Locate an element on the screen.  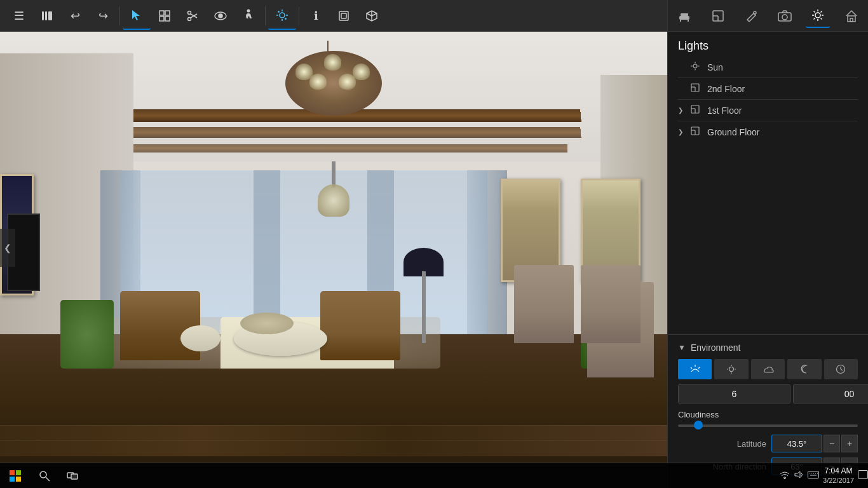
lamp-pole-right is located at coordinates (424, 307).